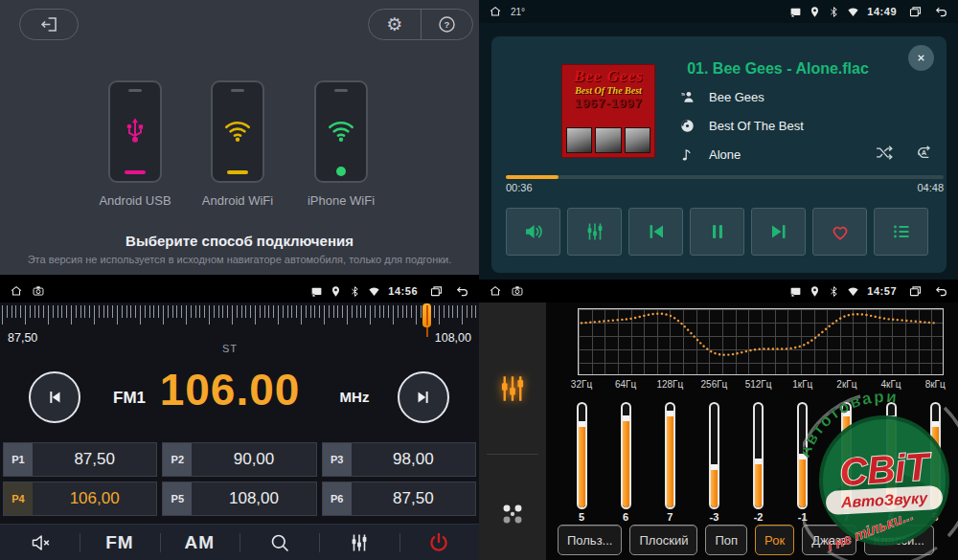 The height and width of the screenshot is (560, 958). What do you see at coordinates (663, 540) in the screenshot?
I see `eq-preset-плоский: Плоский` at bounding box center [663, 540].